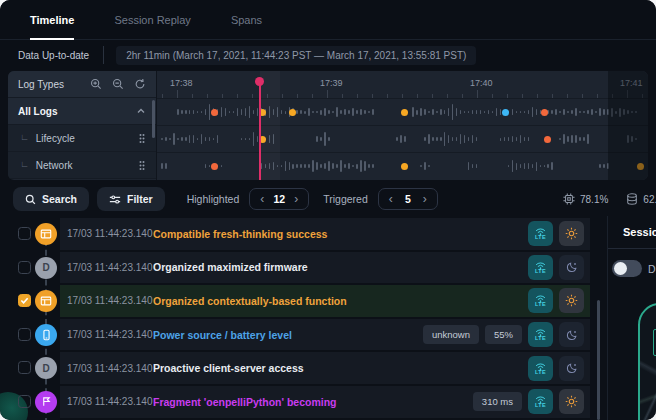 The image size is (656, 420). What do you see at coordinates (52, 20) in the screenshot?
I see `tab-timeline: Timeline` at bounding box center [52, 20].